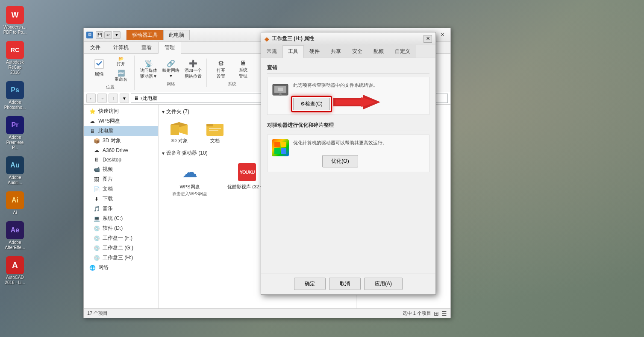  Describe the element at coordinates (117, 35) in the screenshot. I see `quick-dropdown-btn: ▼` at that location.